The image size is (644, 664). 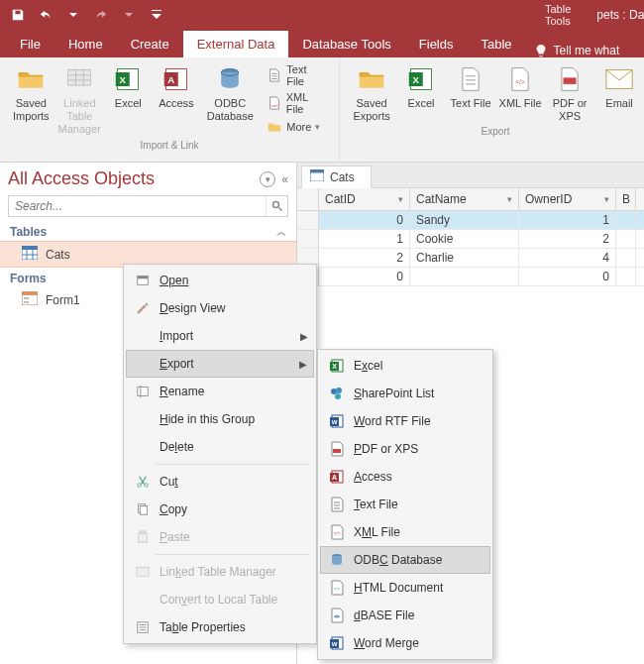 What do you see at coordinates (405, 421) in the screenshot?
I see `submenu-word-rtf: WWord RTF File` at bounding box center [405, 421].